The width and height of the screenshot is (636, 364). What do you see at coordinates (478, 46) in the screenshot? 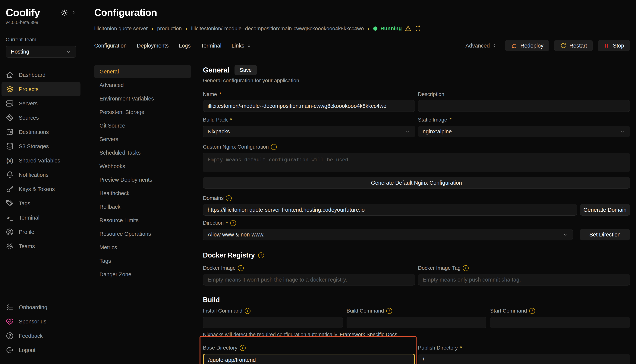
I see `advanced-label: Advanced` at bounding box center [478, 46].